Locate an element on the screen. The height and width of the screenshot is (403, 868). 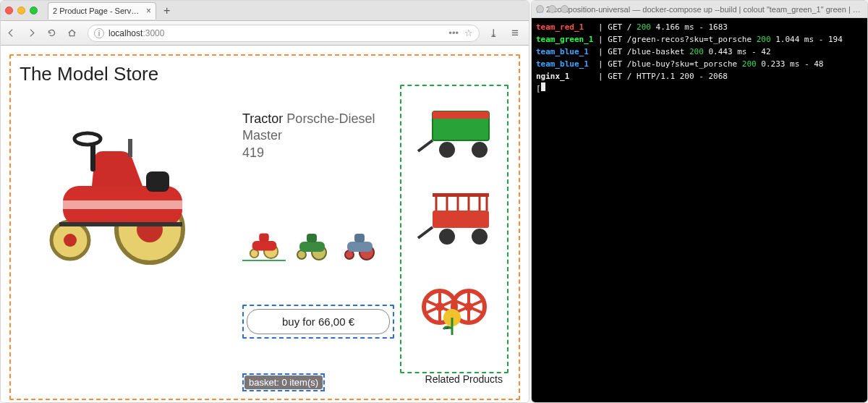
browser-tab-bar: 2 Product Page - Server Side R × + is located at coordinates (265, 11).